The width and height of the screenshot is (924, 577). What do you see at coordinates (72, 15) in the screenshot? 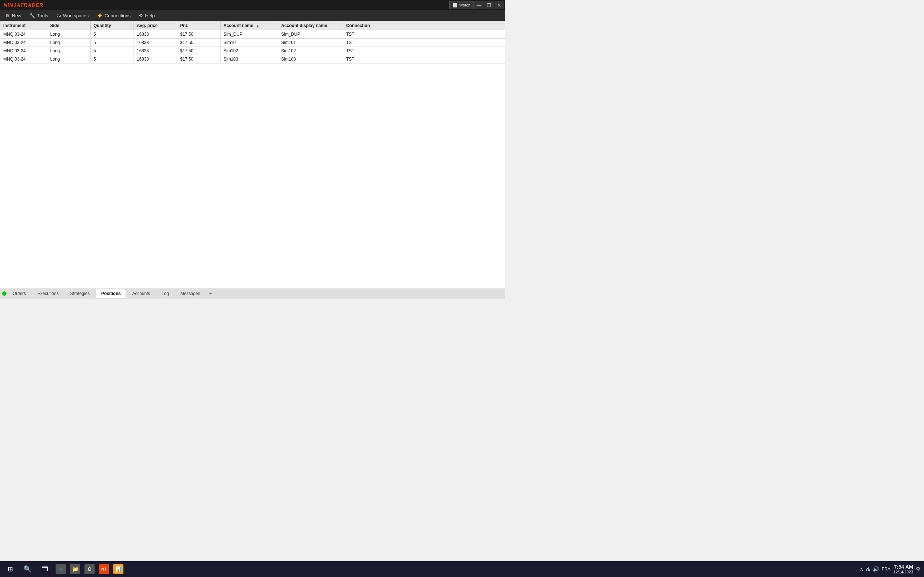
I see `menu-item-workspaces: 🗂 Workspaces` at bounding box center [72, 15].